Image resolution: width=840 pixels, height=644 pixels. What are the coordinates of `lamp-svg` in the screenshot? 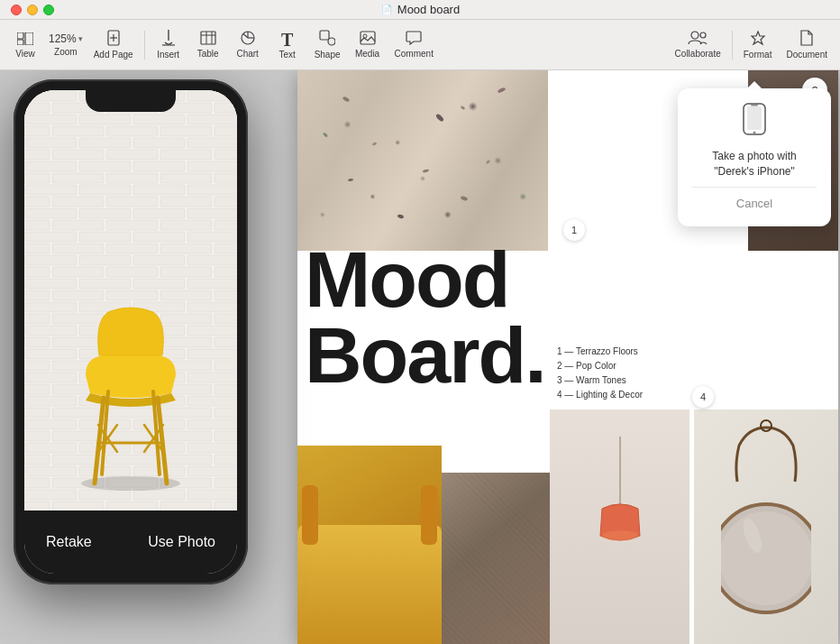 It's located at (620, 536).